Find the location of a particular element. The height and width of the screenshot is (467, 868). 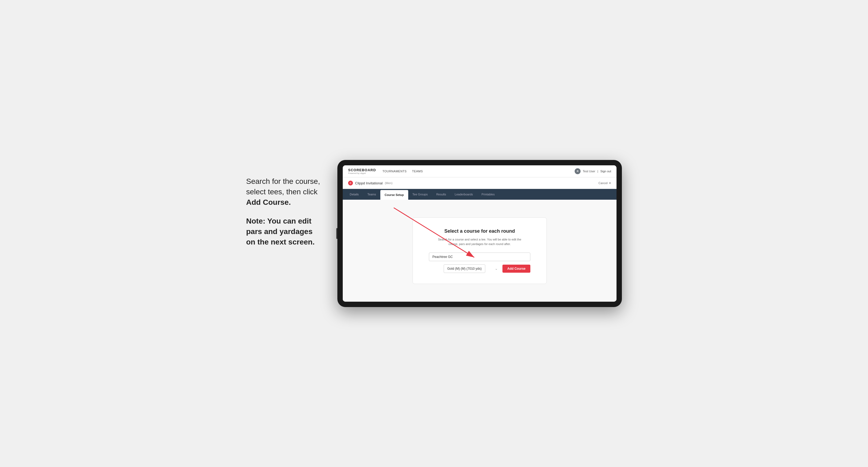

main-content: Select a course for each round Search fo… is located at coordinates (480, 251).